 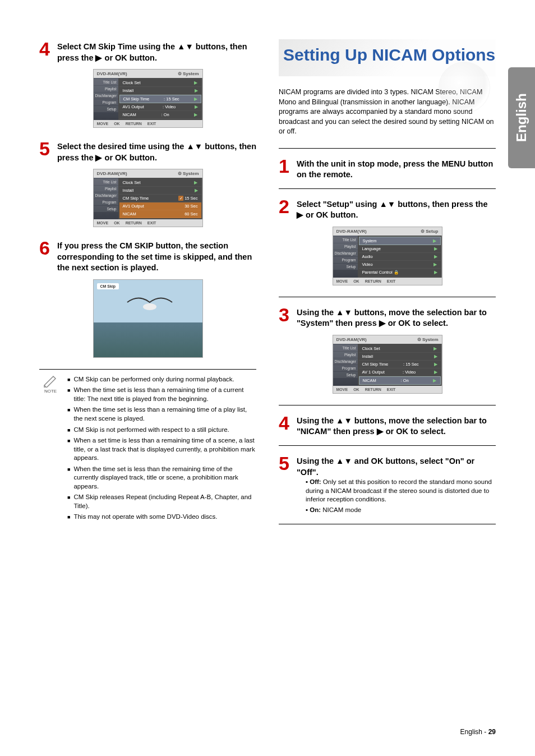 What do you see at coordinates (157, 52) in the screenshot?
I see `step-text: Select CM Skip Time using the ▲▼ buttons…` at bounding box center [157, 52].